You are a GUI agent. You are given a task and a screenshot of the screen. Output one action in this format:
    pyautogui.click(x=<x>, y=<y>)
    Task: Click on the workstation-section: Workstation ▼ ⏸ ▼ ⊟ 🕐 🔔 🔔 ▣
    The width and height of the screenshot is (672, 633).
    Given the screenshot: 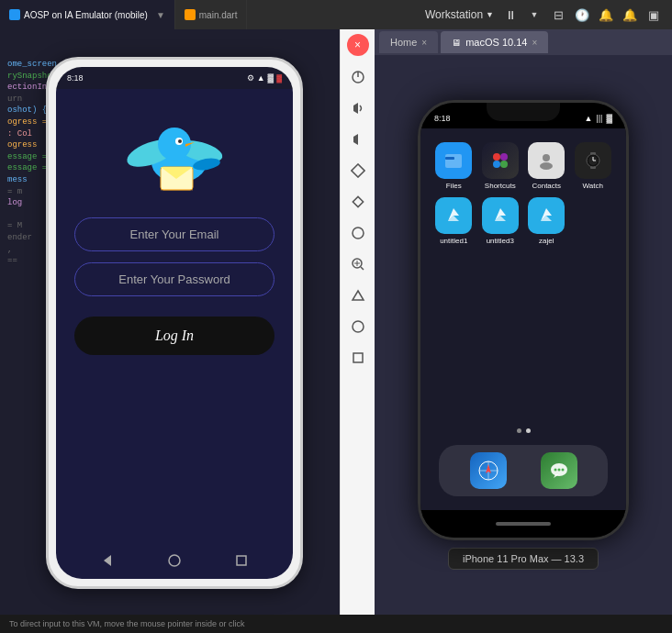 What is the action you would take?
    pyautogui.click(x=543, y=15)
    